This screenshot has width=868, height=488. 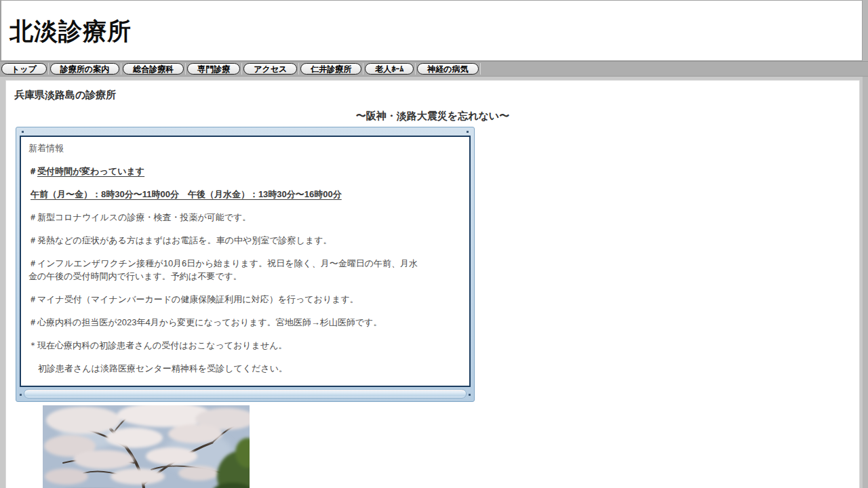 I want to click on news-item-doctor-change: ＃心療内科の担当医が2023年4月から変更になっております。宮地医師→杉山医師で…, so click(x=245, y=323).